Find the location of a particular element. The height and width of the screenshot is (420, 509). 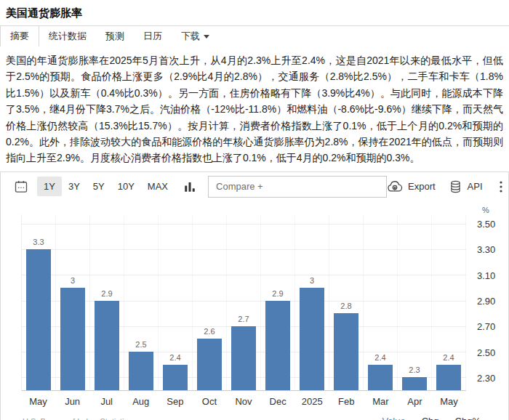

bar-slot: 3.3 is located at coordinates (39, 302).